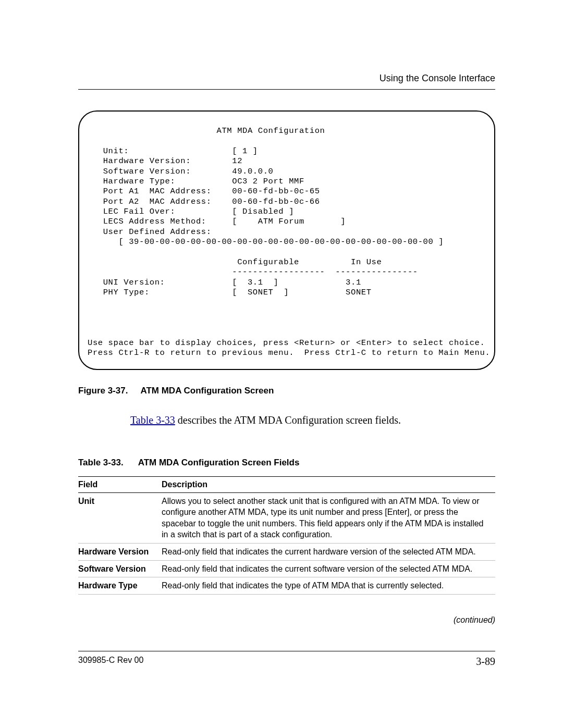  I want to click on table-reference-link: Table 3-33, so click(153, 420).